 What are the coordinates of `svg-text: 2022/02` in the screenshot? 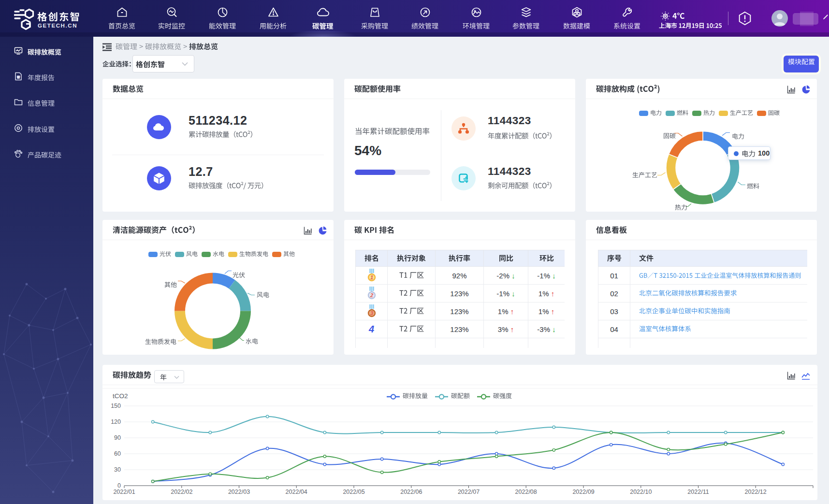 It's located at (182, 492).